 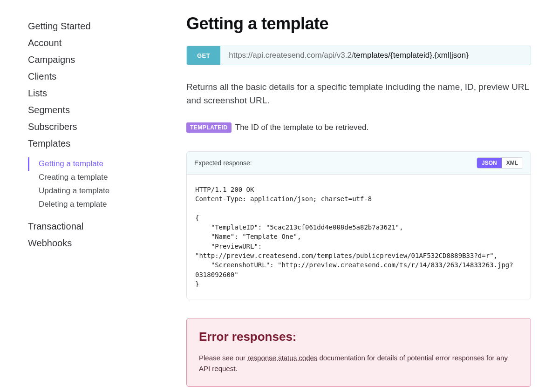 I want to click on sidebar-item-campaigns: Campaigns, so click(x=107, y=60).